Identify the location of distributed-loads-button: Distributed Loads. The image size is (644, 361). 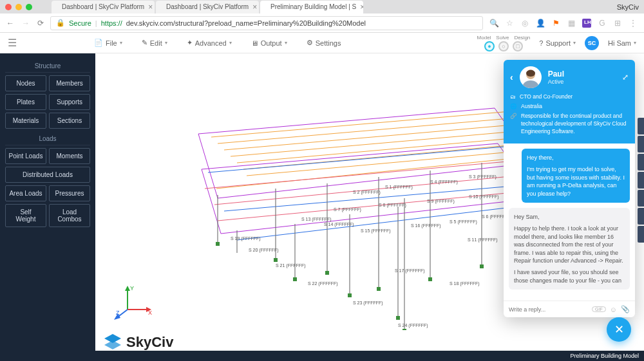
(48, 175).